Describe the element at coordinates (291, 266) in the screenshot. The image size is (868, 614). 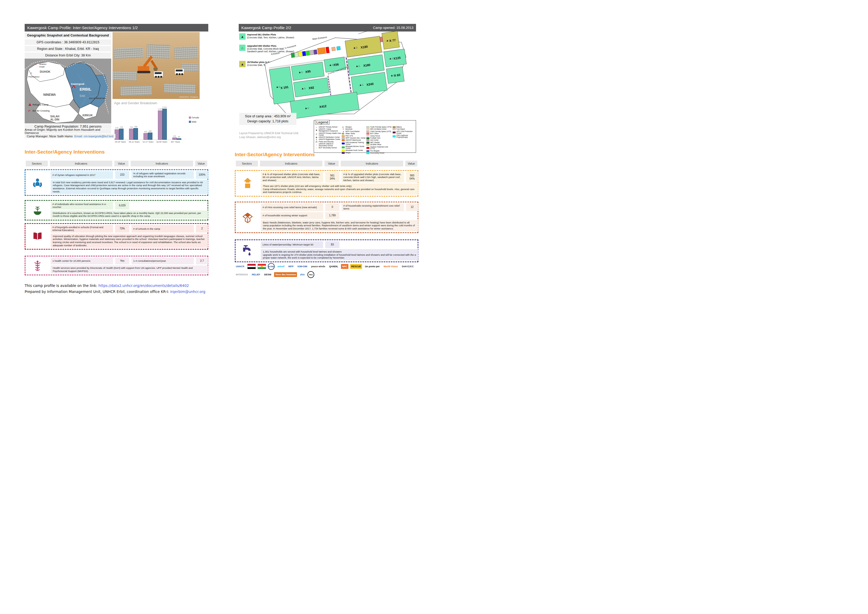
I see `partner-logo: WFP` at that location.